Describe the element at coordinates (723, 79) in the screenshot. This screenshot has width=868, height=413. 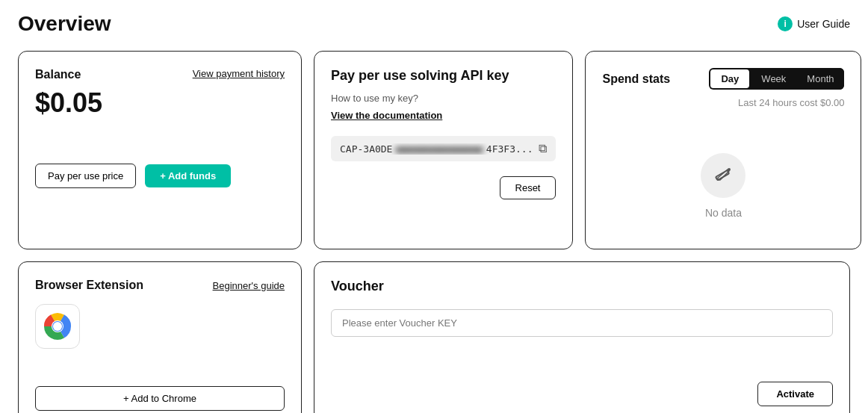
I see `stats-header: Spend stats Day Week Month` at that location.